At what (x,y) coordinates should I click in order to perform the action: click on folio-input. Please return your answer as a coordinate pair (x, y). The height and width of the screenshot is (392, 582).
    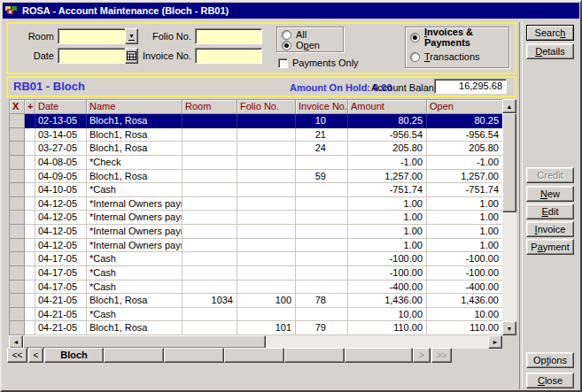
    Looking at the image, I should click on (229, 36).